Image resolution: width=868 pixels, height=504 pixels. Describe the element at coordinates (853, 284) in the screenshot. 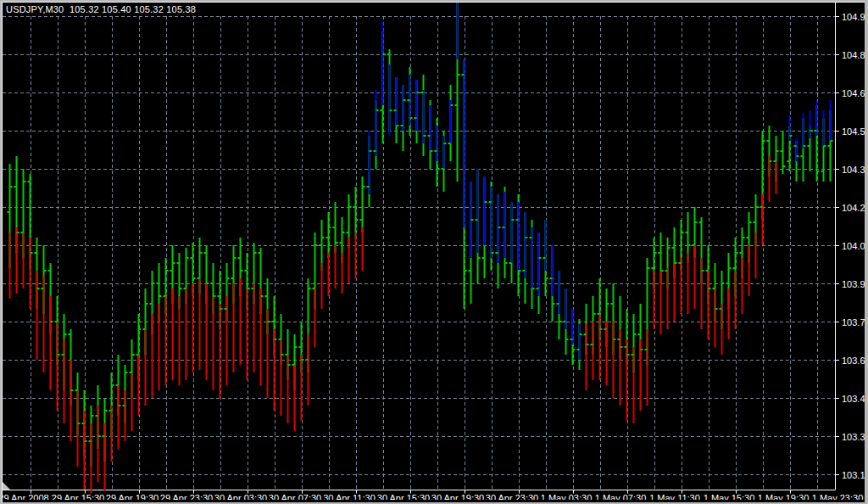

I see `price-label: 103.90` at that location.